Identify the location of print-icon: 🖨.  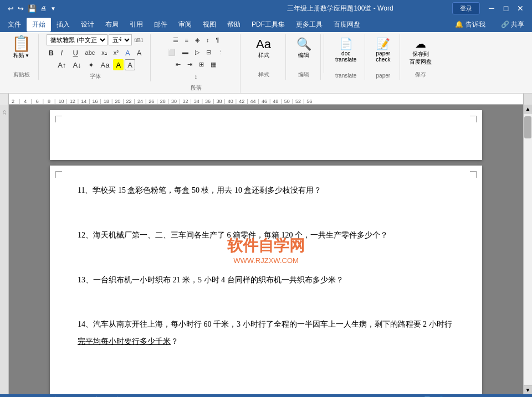
(43, 8).